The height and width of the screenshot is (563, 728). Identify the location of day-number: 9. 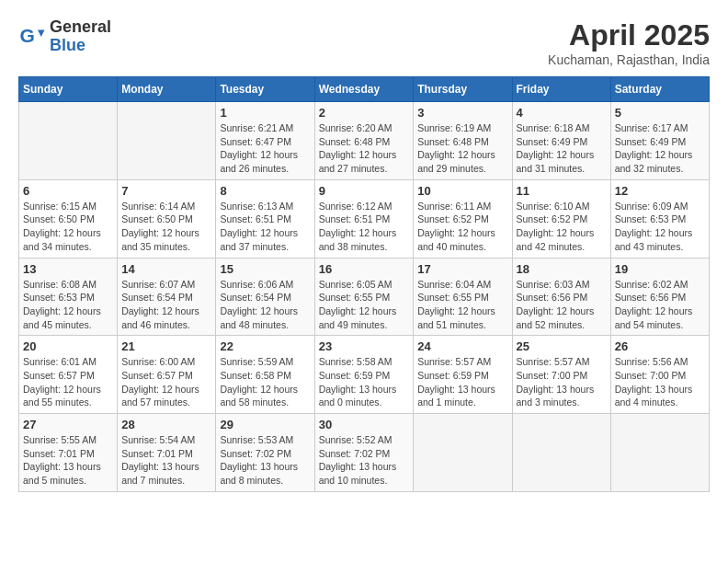
(364, 191).